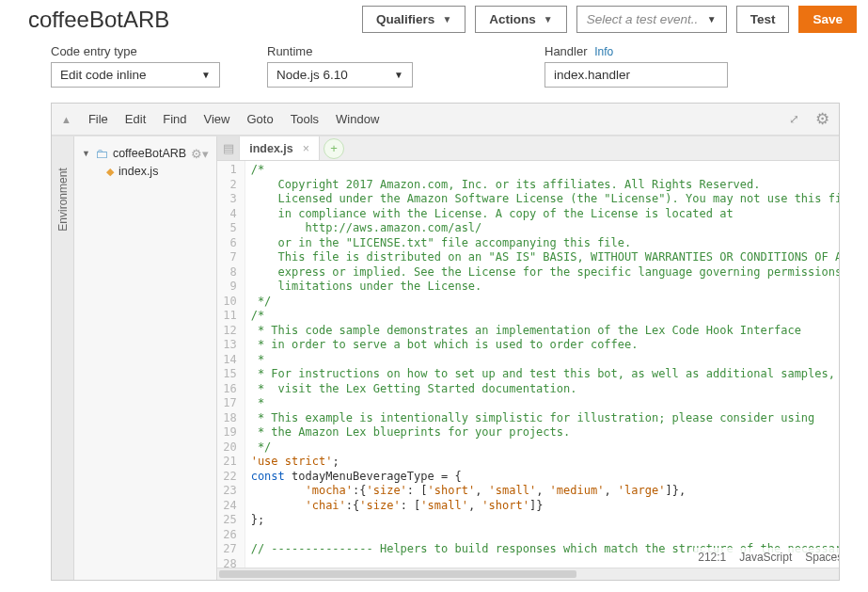 The height and width of the screenshot is (592, 868). I want to click on code-entry-select: Edit code inline ▼, so click(135, 75).